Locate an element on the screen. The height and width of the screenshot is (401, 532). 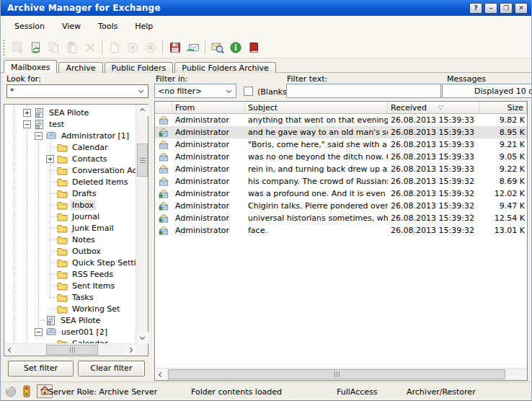
clear-filter-button: Clear filter is located at coordinates (111, 369).